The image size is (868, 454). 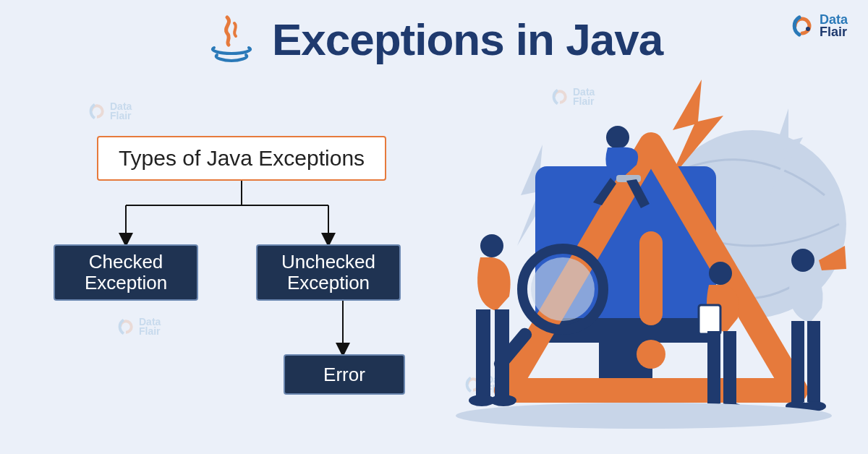 I want to click on logo-text: Data Flair, so click(x=833, y=26).